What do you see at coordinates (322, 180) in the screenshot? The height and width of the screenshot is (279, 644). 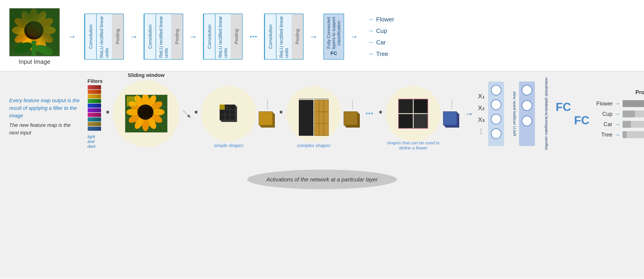 I see `activations-ellipse: Activations of the network at a particul…` at bounding box center [322, 180].